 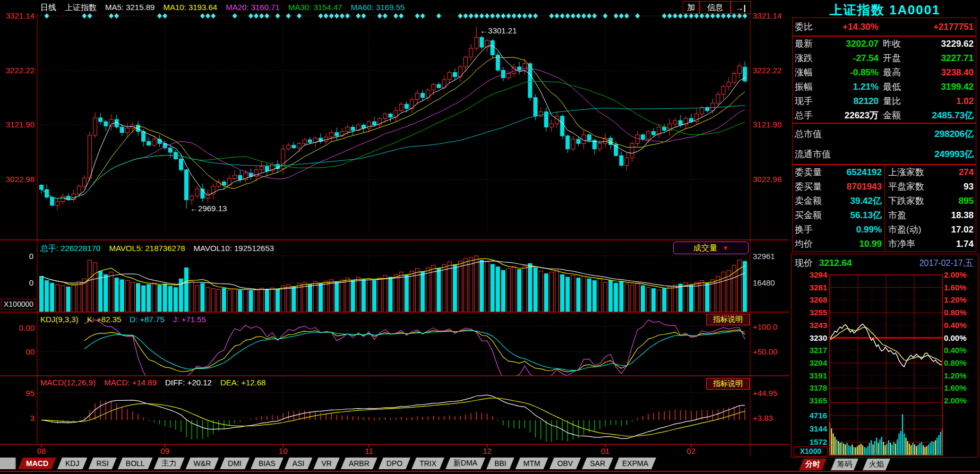 I want to click on tab-indicator-mtm: MTM, so click(x=532, y=463).